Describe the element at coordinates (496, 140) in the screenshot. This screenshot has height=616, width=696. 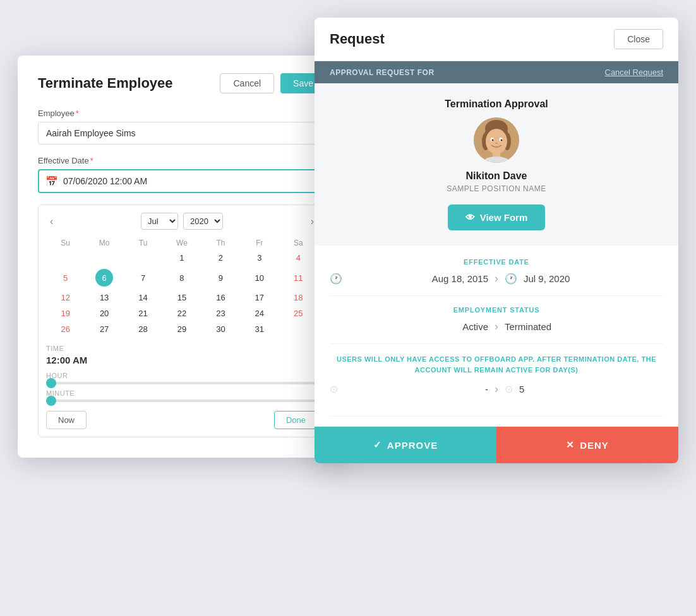
I see `avatar` at that location.